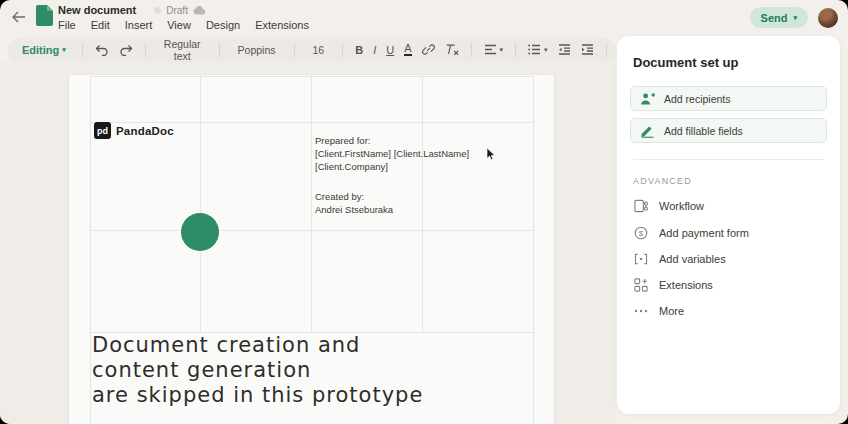  What do you see at coordinates (452, 50) in the screenshot?
I see `clear-formatting-icon` at bounding box center [452, 50].